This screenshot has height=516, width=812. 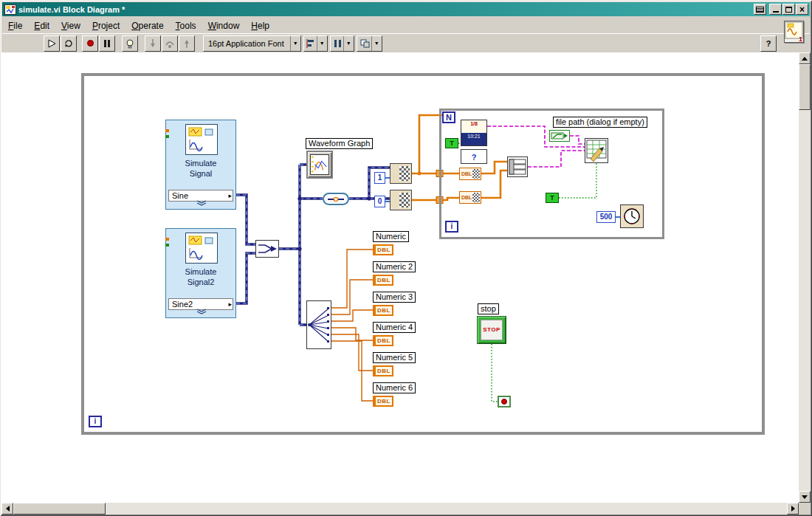 What do you see at coordinates (467, 174) in the screenshot?
I see `dbl-text: DBL` at bounding box center [467, 174].